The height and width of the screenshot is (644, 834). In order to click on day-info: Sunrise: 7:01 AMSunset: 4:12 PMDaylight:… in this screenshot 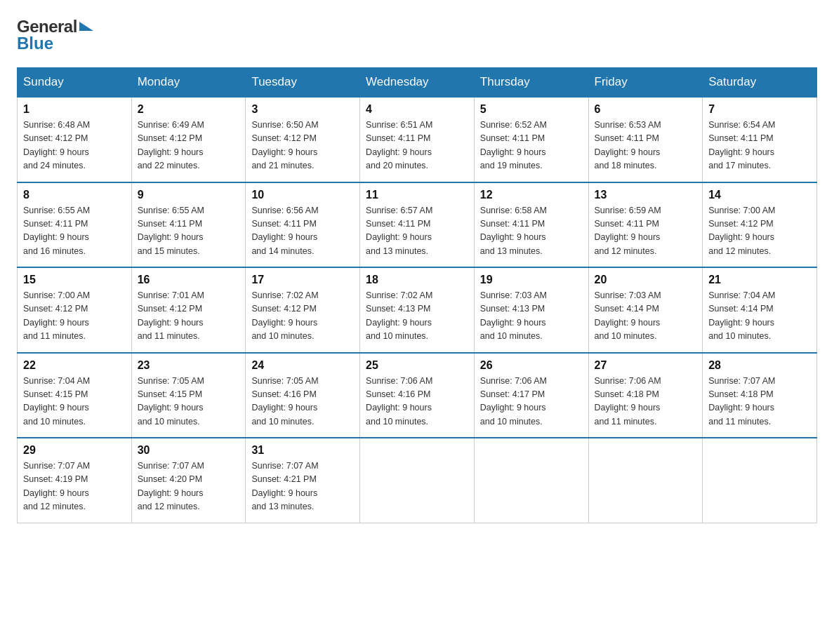, I will do `click(189, 316)`.